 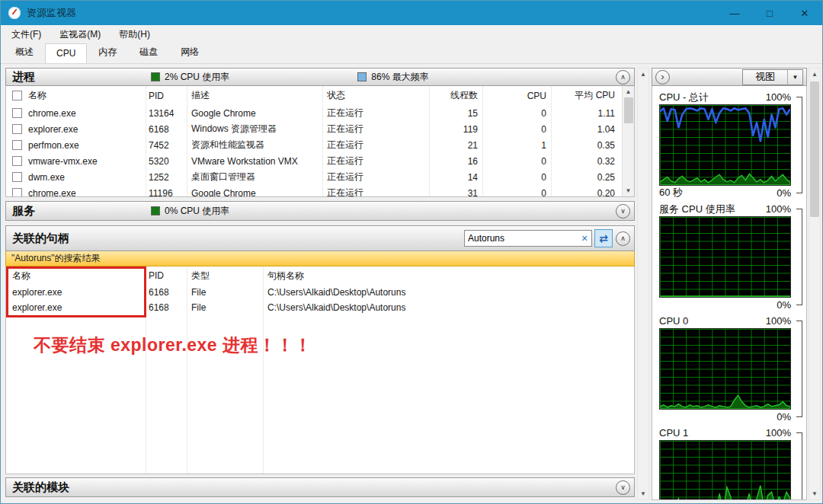 What do you see at coordinates (585, 177) in the screenshot?
I see `process-avg-cpu: 0.25` at bounding box center [585, 177].